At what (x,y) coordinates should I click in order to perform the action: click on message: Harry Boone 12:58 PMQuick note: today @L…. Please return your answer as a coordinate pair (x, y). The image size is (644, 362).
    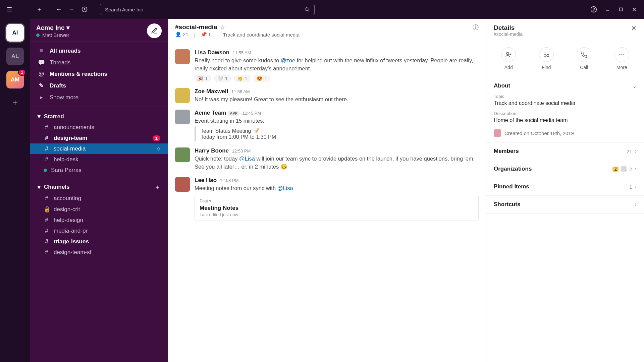
    Looking at the image, I should click on (327, 159).